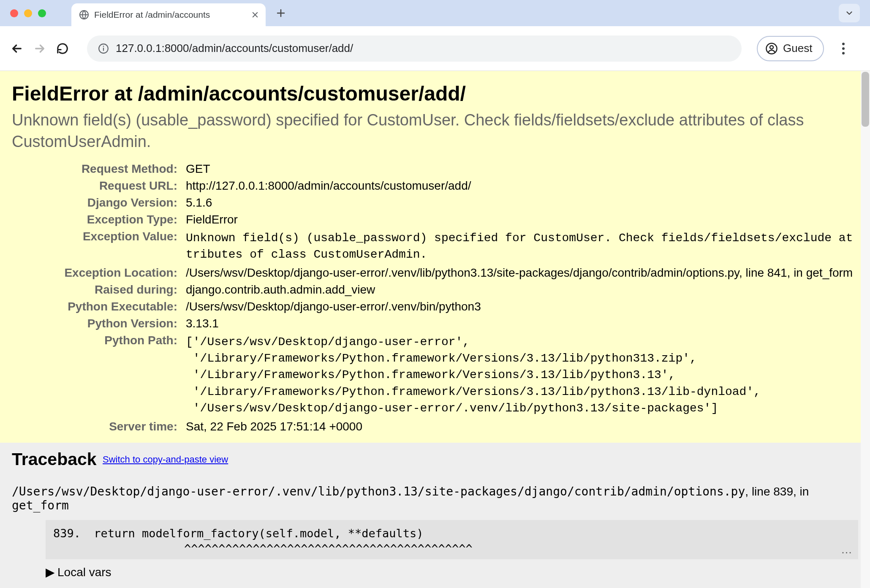 The height and width of the screenshot is (588, 870). Describe the element at coordinates (103, 49) in the screenshot. I see `info-icon` at that location.